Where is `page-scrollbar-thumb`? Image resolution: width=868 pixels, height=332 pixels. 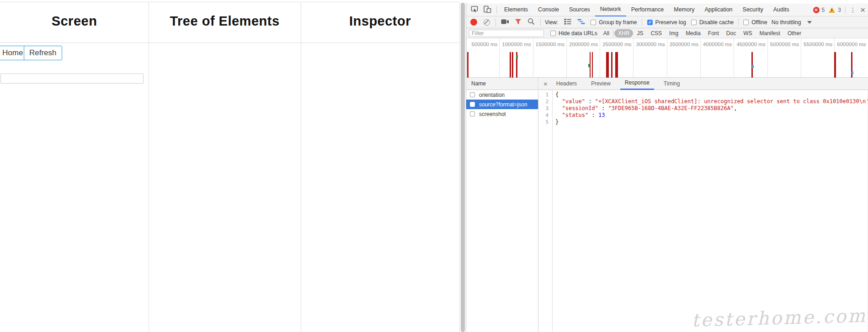 page-scrollbar-thumb is located at coordinates (463, 167).